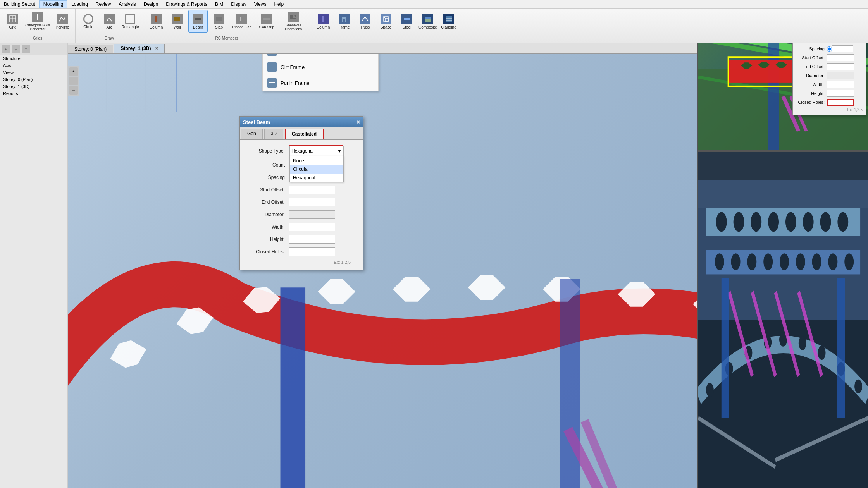 This screenshot has height=488, width=868. What do you see at coordinates (260, 4) in the screenshot?
I see `menu-views: Views` at bounding box center [260, 4].